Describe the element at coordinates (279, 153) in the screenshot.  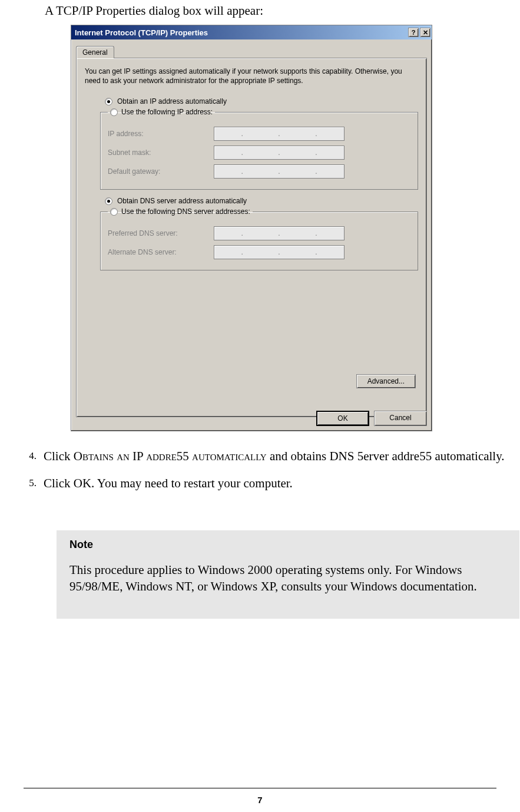
I see `subnet-mask-field: ...` at that location.